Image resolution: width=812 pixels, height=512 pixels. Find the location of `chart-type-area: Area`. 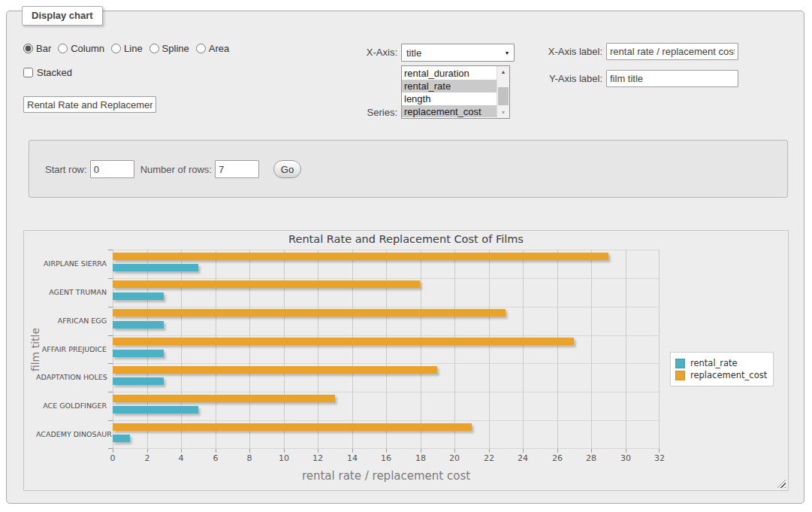

chart-type-area: Area is located at coordinates (213, 48).